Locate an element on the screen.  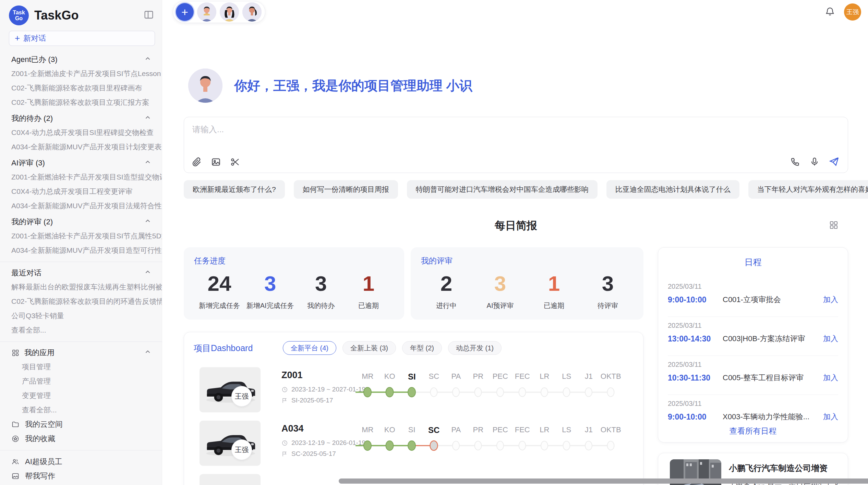
milestone-label: KO is located at coordinates (390, 377).